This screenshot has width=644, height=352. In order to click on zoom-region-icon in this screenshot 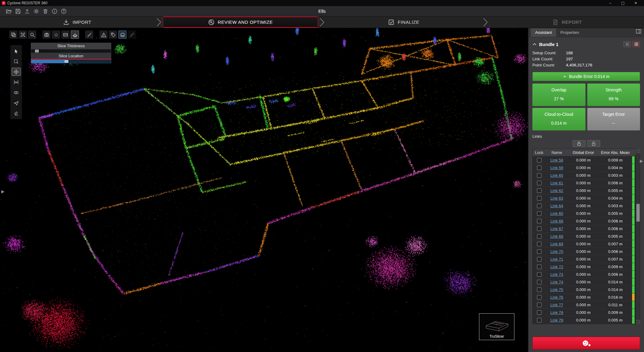, I will do `click(32, 35)`.